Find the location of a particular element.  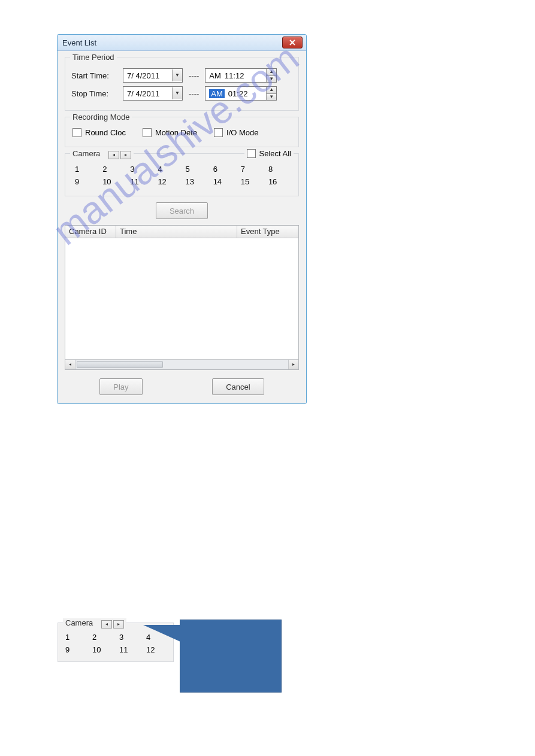

camera-group: Camera ◂ ▸ Select All 123456789101112131… is located at coordinates (182, 175).